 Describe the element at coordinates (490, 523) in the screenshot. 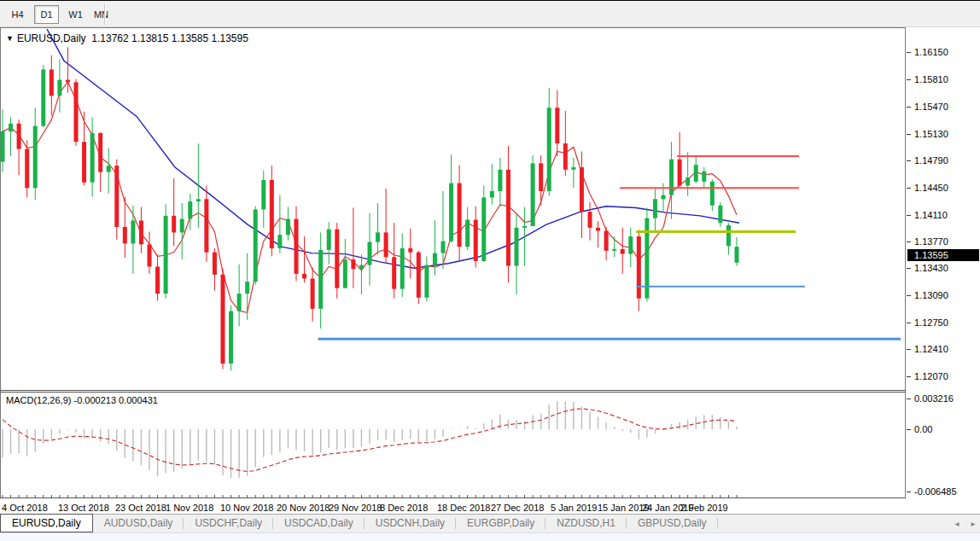

I see `symbol-tab-bar: EURUSD,Daily AUDUSD,Daily USDCHF,Daily U…` at that location.